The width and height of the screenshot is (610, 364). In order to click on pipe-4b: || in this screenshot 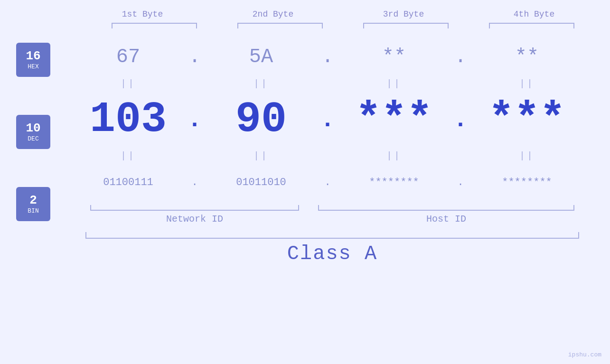, I will do `click(527, 156)`.